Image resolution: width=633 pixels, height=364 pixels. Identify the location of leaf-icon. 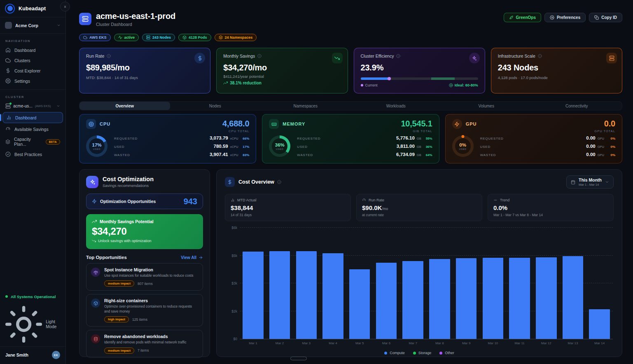
(512, 17).